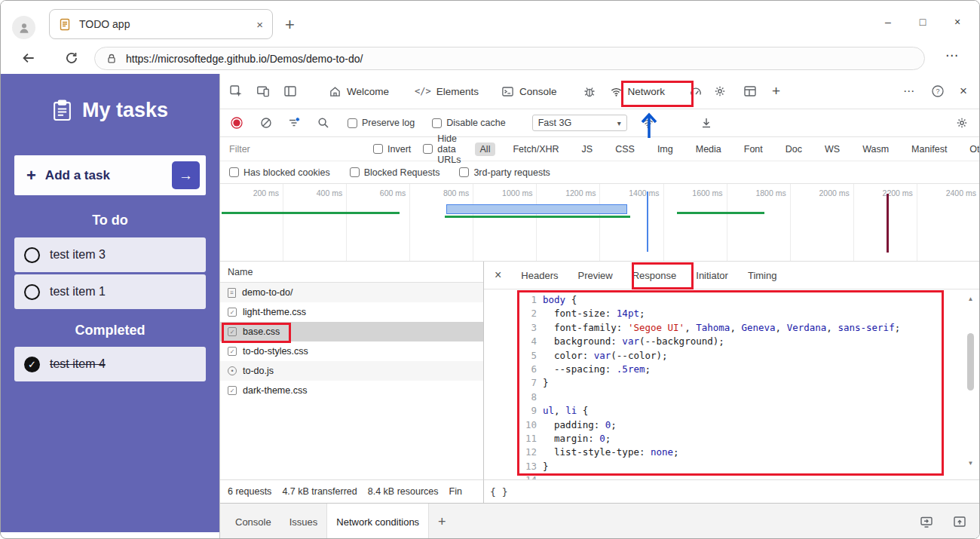 This screenshot has height=539, width=980. Describe the element at coordinates (29, 58) in the screenshot. I see `back-button` at that location.